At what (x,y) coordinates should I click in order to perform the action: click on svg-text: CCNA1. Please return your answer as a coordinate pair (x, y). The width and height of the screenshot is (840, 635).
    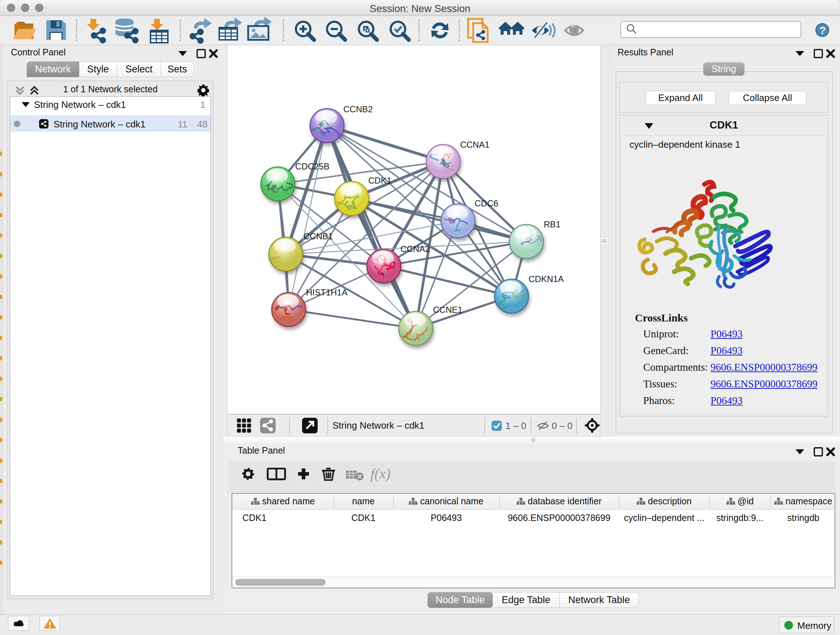
    Looking at the image, I should click on (475, 144).